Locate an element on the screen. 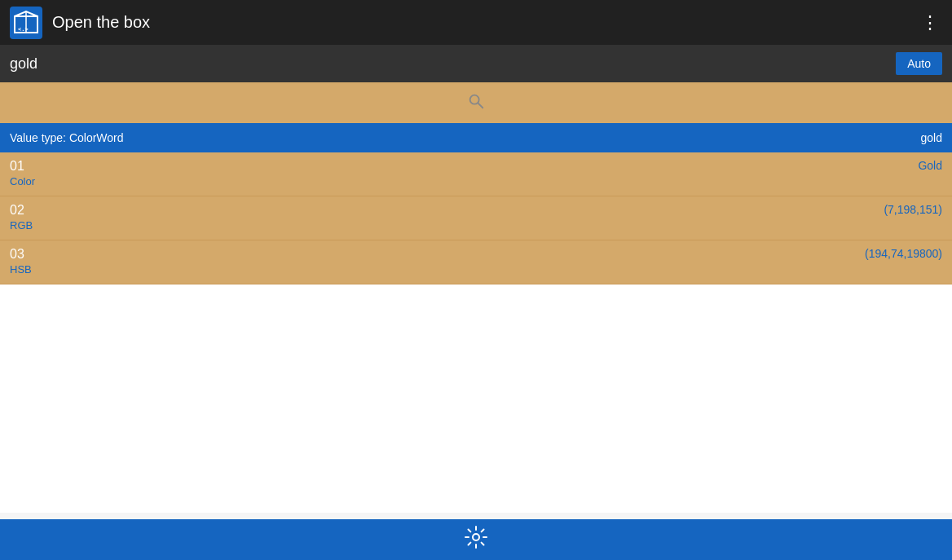  table-row: 01 Gold Color is located at coordinates (476, 174).